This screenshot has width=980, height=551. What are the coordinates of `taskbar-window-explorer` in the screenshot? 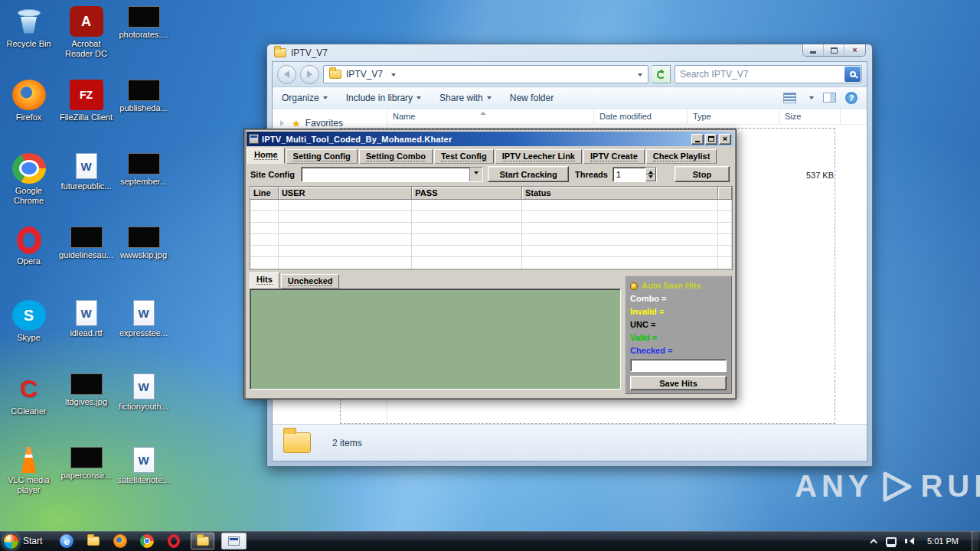 It's located at (202, 541).